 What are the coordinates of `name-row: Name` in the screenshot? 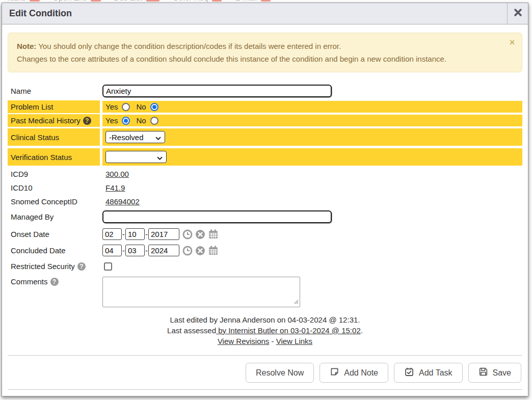 It's located at (265, 91).